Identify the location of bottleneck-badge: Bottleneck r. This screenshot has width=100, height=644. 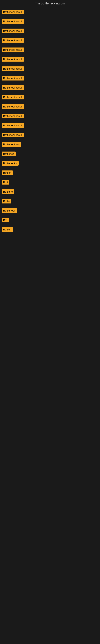
(10, 164).